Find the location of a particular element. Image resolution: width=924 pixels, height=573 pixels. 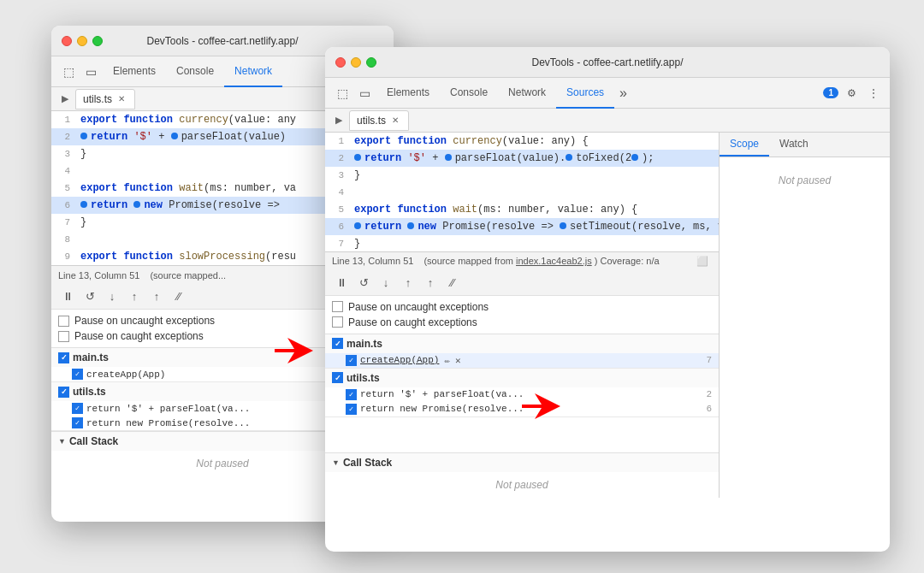

x-icon-createapp: ✕ is located at coordinates (459, 361).